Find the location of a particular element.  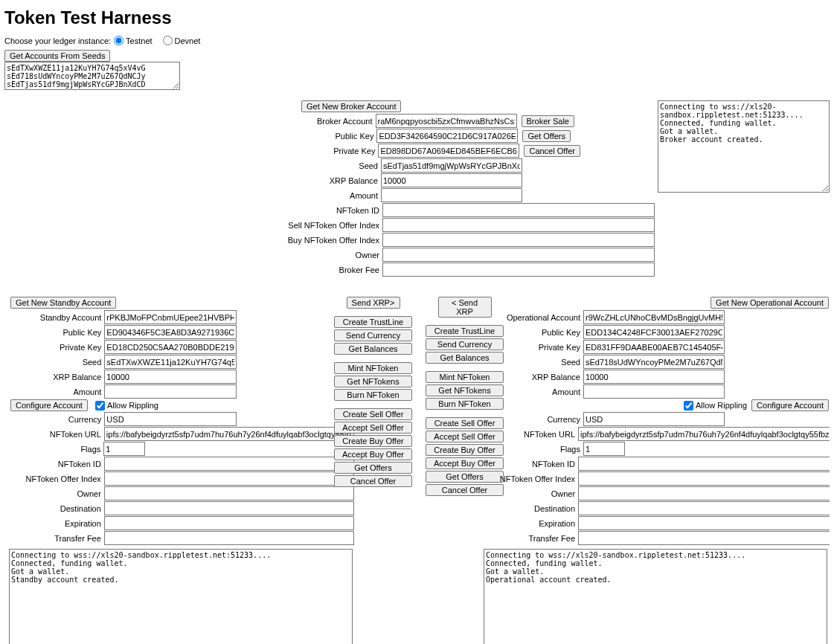

broker-privatekey-label: Private Key is located at coordinates (317, 151).